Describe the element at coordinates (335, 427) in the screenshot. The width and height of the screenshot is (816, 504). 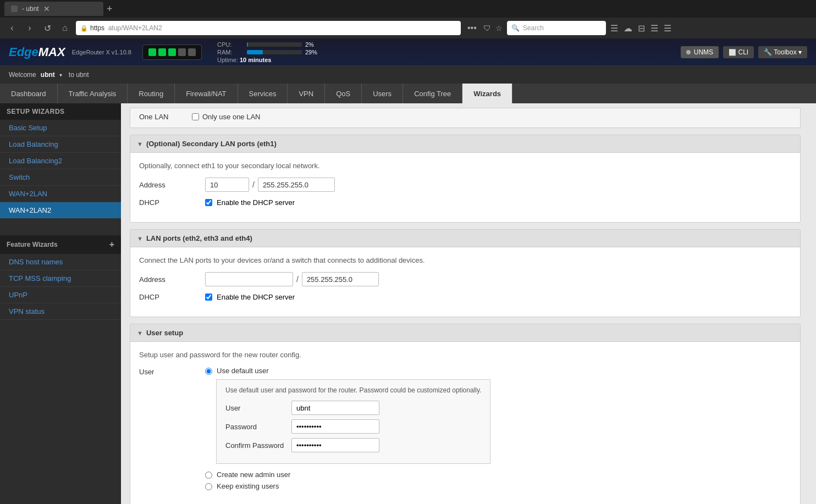
I see `password-input` at that location.